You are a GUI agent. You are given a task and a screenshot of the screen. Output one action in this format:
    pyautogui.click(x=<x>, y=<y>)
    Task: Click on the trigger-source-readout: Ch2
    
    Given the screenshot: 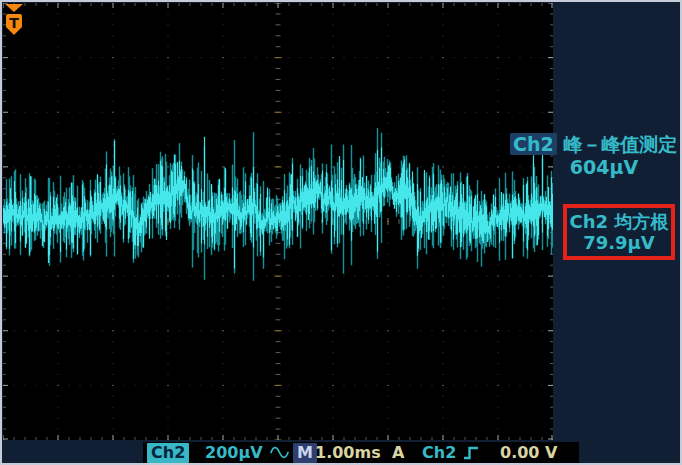 What is the action you would take?
    pyautogui.click(x=439, y=453)
    